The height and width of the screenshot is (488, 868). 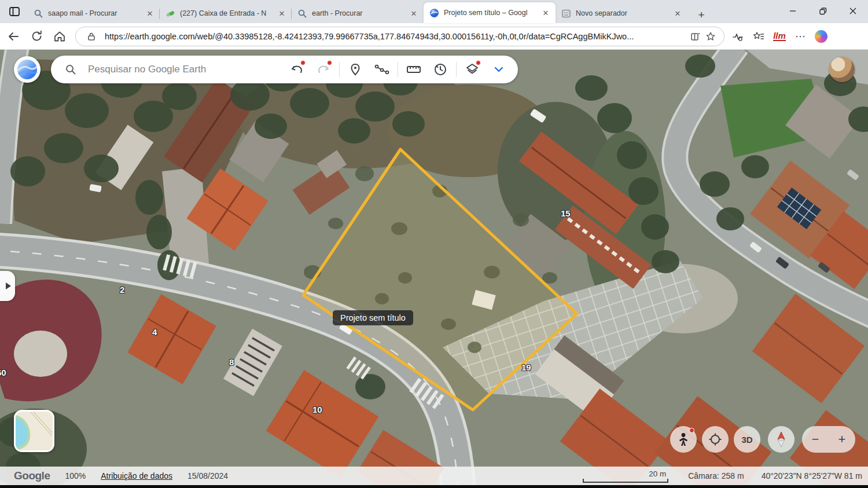 What do you see at coordinates (759, 36) in the screenshot?
I see `favorites-hub-icon` at bounding box center [759, 36].